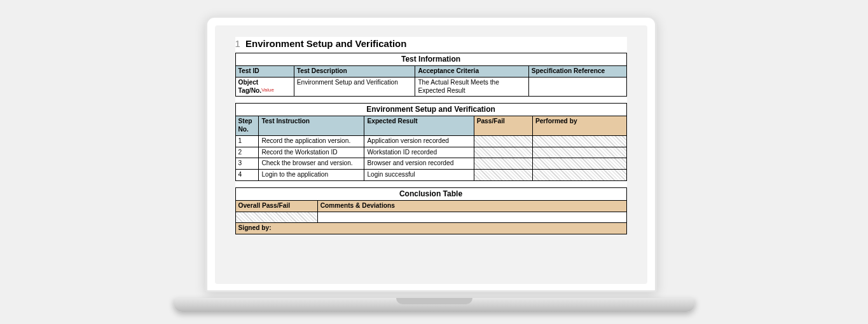  Describe the element at coordinates (247, 164) in the screenshot. I see `cell-step-no: 3` at that location.